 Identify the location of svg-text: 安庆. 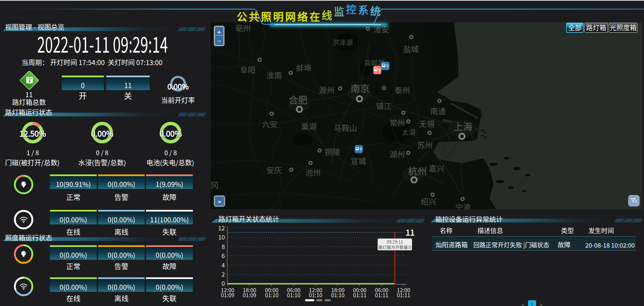
(274, 170).